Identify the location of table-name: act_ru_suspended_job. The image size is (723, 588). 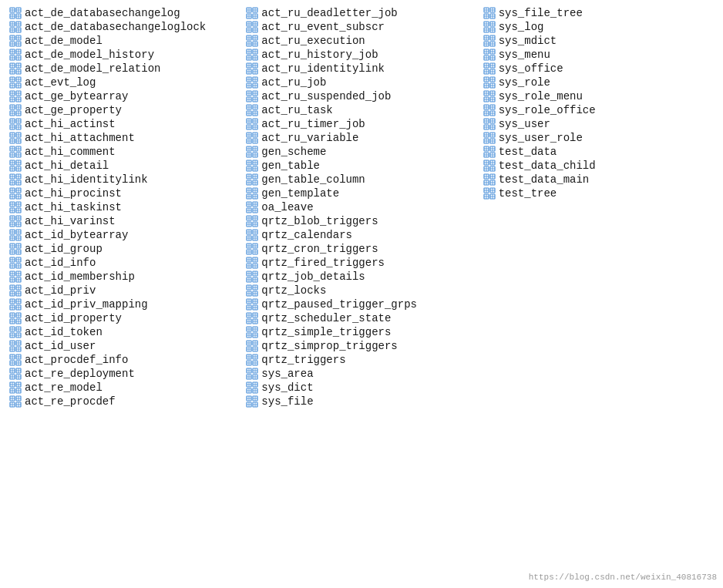
(326, 96).